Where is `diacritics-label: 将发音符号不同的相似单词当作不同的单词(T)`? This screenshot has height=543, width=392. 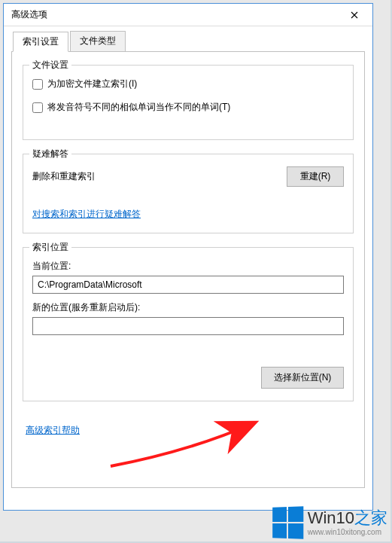 diacritics-label: 将发音符号不同的相似单词当作不同的单词(T) is located at coordinates (138, 107).